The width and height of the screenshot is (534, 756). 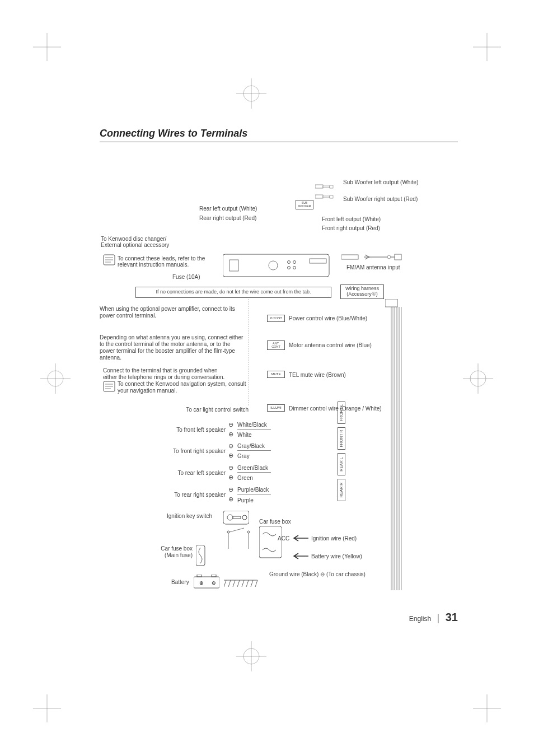 I want to click on label-carlight: To car light control switch, so click(x=212, y=410).